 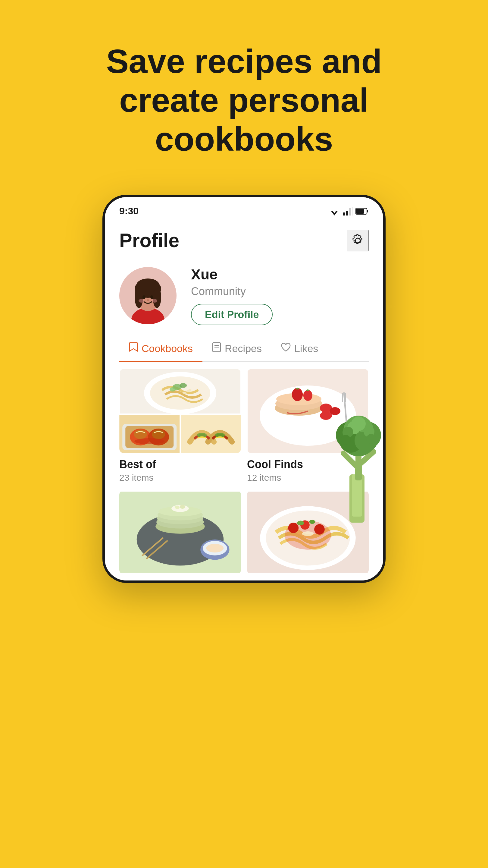 What do you see at coordinates (149, 241) in the screenshot?
I see `page-title: Profile` at bounding box center [149, 241].